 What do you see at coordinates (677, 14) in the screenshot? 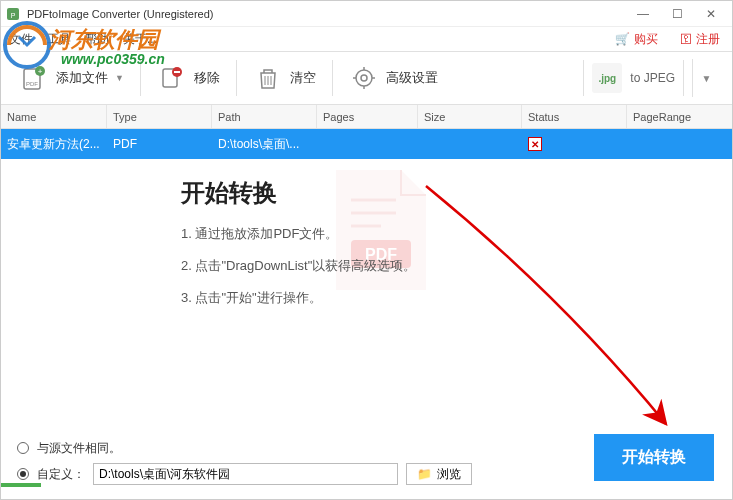
I see `maximize-button: ☐` at bounding box center [677, 14].